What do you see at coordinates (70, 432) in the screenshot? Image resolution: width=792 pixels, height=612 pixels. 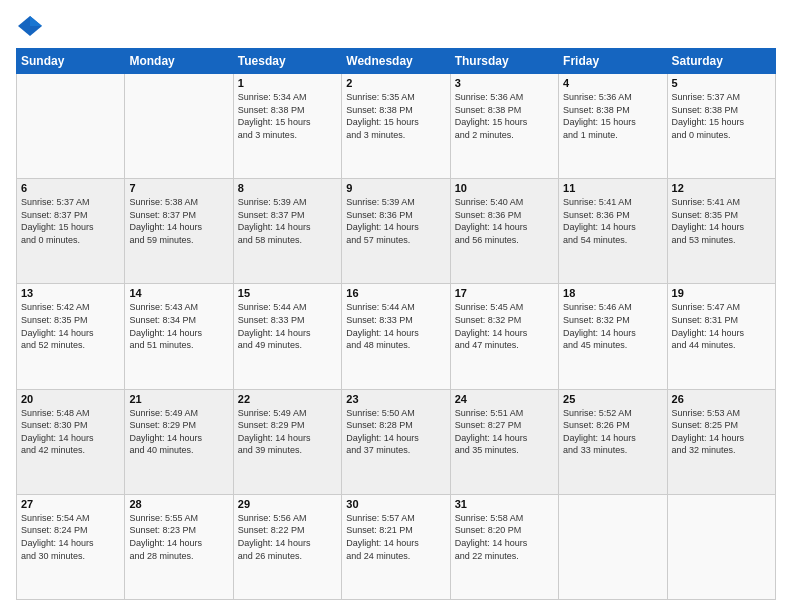 I see `day-info: Sunrise: 5:48 AM Sunset: 8:30 PM Dayligh…` at bounding box center [70, 432].